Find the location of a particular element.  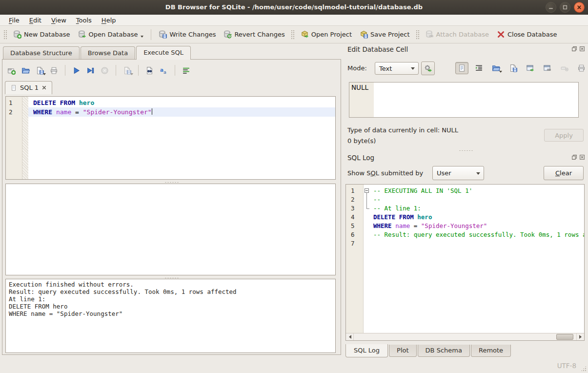

sql-toolbar: aa is located at coordinates (99, 70).